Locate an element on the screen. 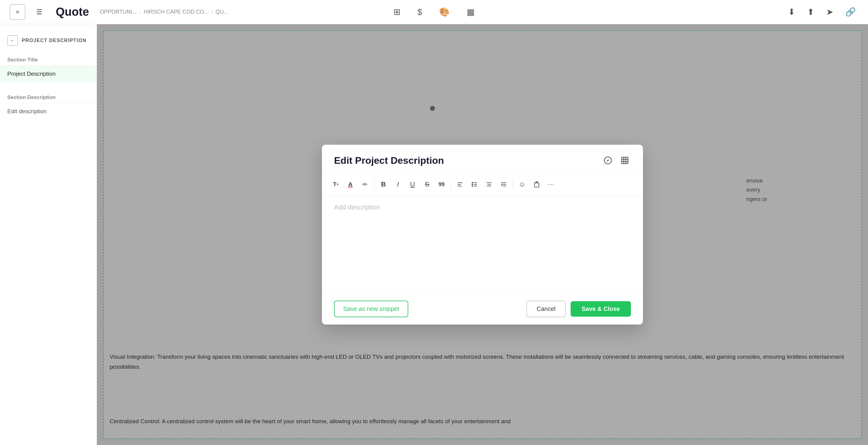  strikethrough-button: S is located at coordinates (427, 185).